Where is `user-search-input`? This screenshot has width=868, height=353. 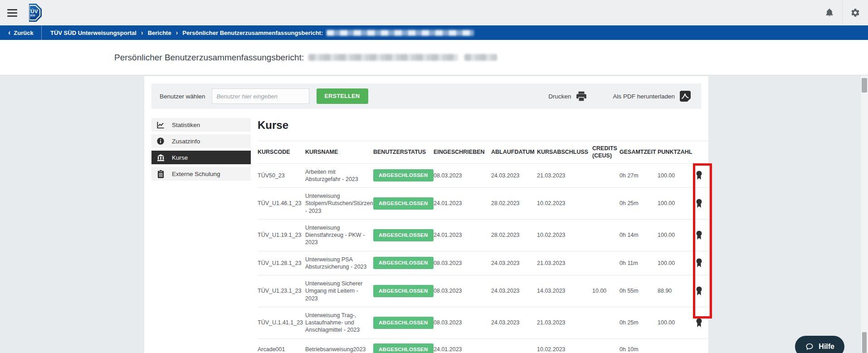 user-search-input is located at coordinates (260, 96).